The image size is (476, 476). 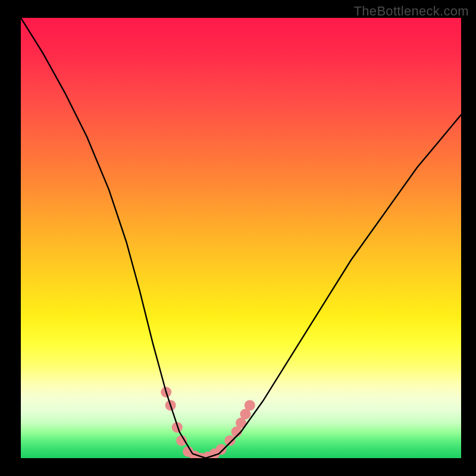 What do you see at coordinates (208, 422) in the screenshot?
I see `markers-group` at bounding box center [208, 422].